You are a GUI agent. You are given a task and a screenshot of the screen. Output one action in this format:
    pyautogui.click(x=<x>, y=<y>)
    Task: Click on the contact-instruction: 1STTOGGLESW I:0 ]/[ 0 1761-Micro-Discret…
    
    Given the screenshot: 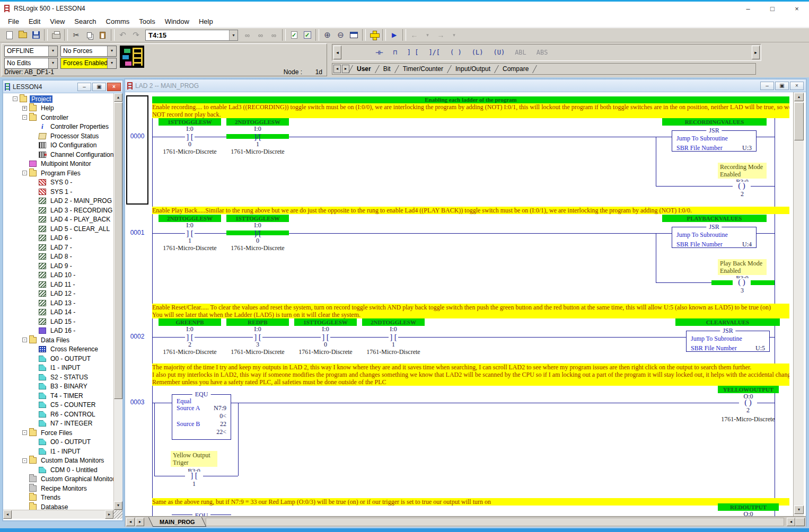 What is the action you would take?
    pyautogui.click(x=258, y=233)
    